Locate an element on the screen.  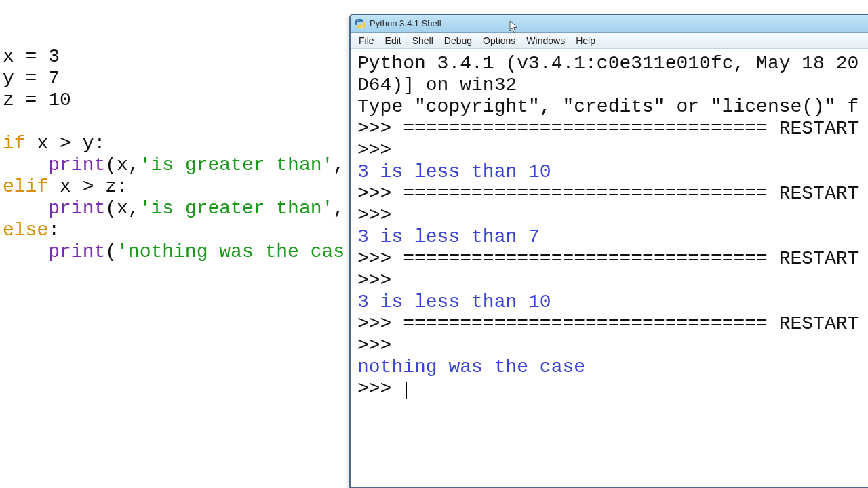
editor-line: z = 10 is located at coordinates (178, 100).